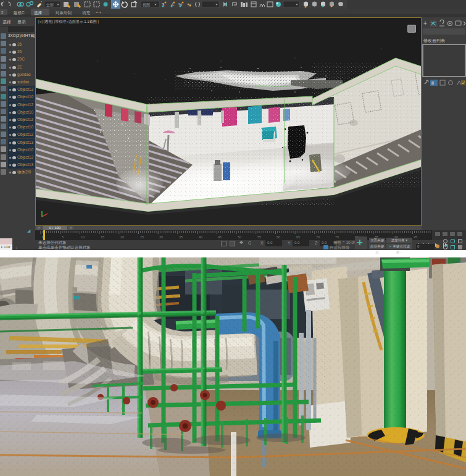  I want to click on svg-text: 25, so click(142, 237).